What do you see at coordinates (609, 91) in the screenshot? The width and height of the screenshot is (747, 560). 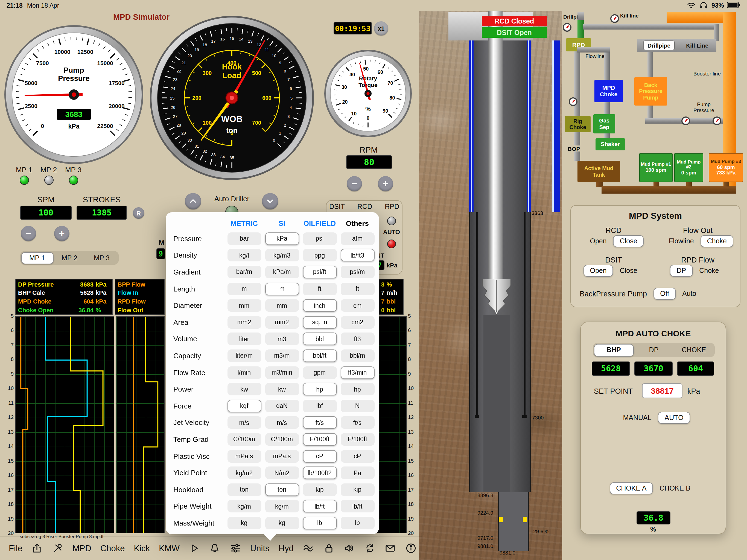 I see `mpd-choke-box: MPD Choke` at bounding box center [609, 91].